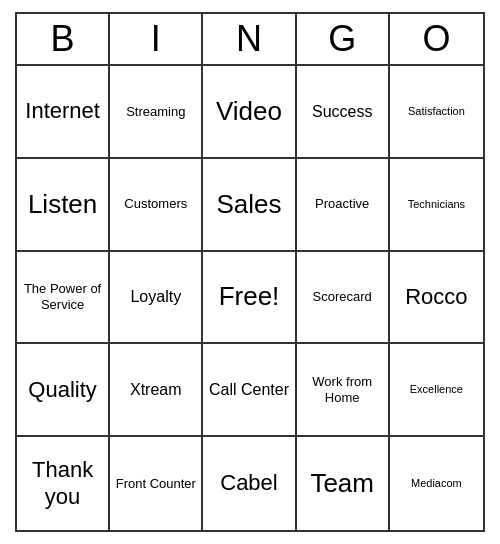  I want to click on cell-content: Quality, so click(62, 390).